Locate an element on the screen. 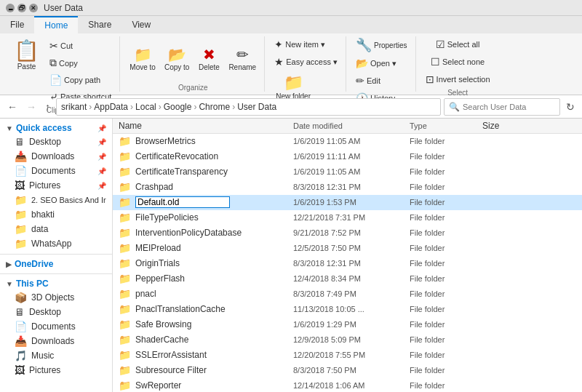  breadcrumb-google: Google is located at coordinates (178, 107).